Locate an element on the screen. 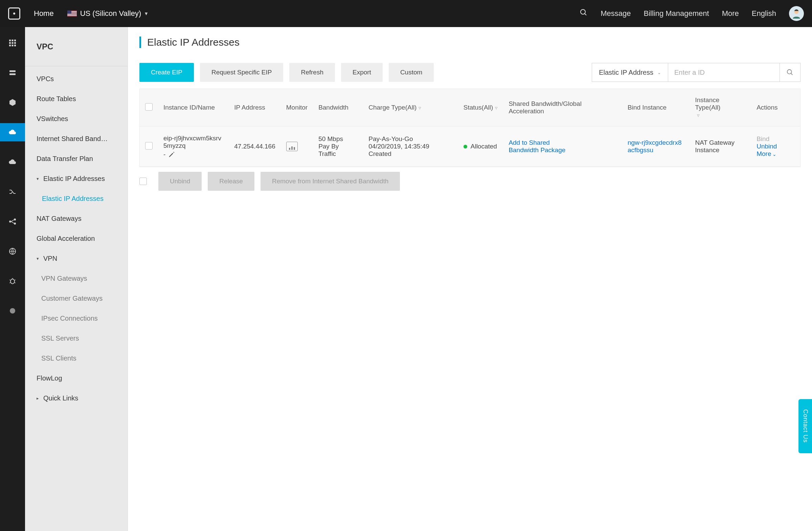  sidebar-item-eip: Elastic IP Addresses is located at coordinates (76, 198).